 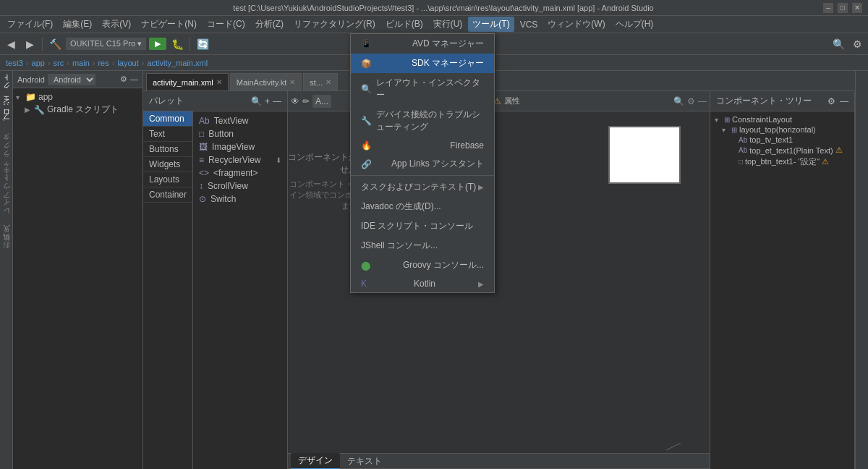 I want to click on avd-icon: 📱, so click(x=366, y=44).